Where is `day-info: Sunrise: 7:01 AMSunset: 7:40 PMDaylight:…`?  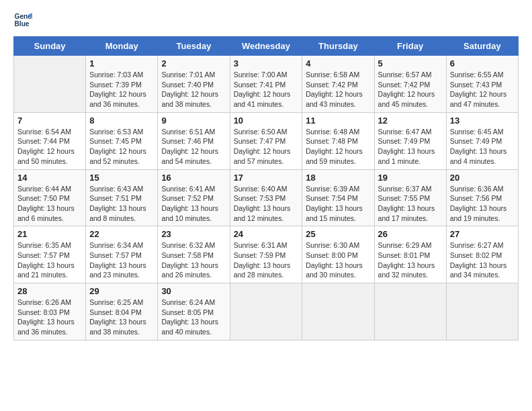 day-info: Sunrise: 7:01 AMSunset: 7:40 PMDaylight:… is located at coordinates (193, 90).